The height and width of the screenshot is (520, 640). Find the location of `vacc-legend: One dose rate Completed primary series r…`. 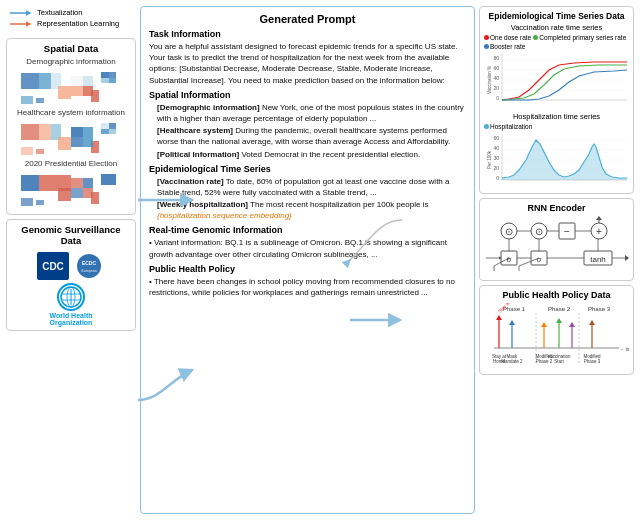

vacc-legend: One dose rate Completed primary series r… is located at coordinates (556, 42).